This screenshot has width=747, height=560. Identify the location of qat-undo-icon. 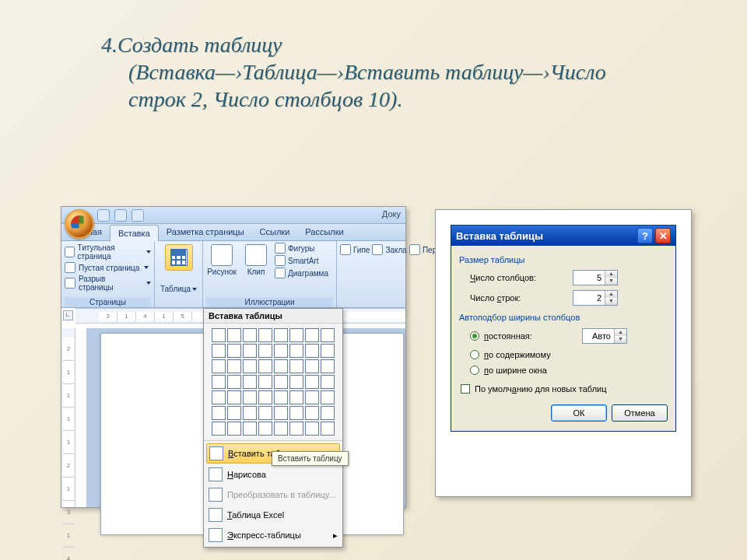
(121, 215).